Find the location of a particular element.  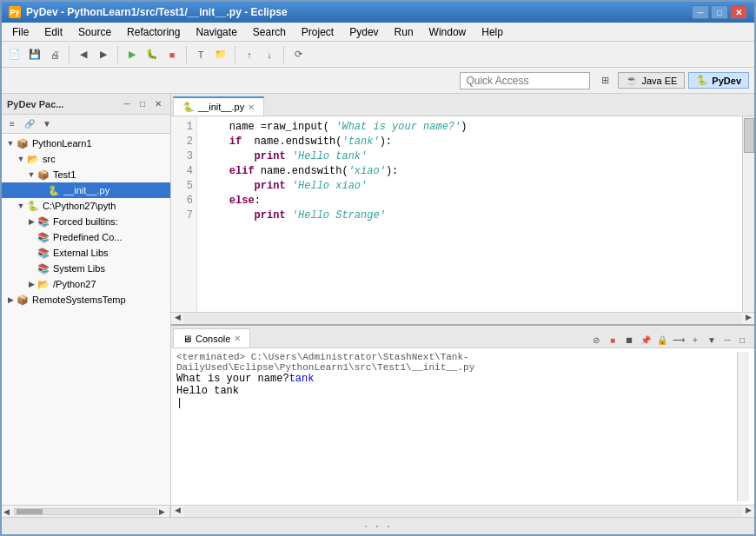

title-controls: ─ □ ✕ is located at coordinates (720, 12).